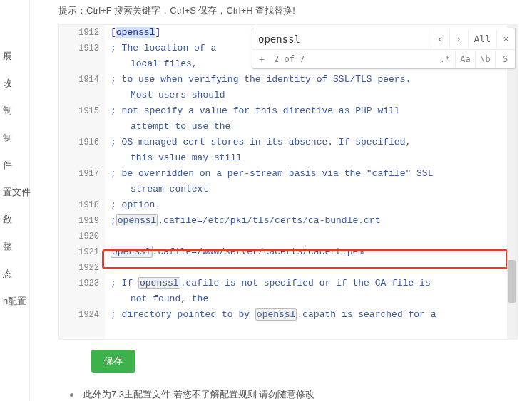 The width and height of the screenshot is (532, 401). I want to click on search-close-button: ×, so click(506, 39).